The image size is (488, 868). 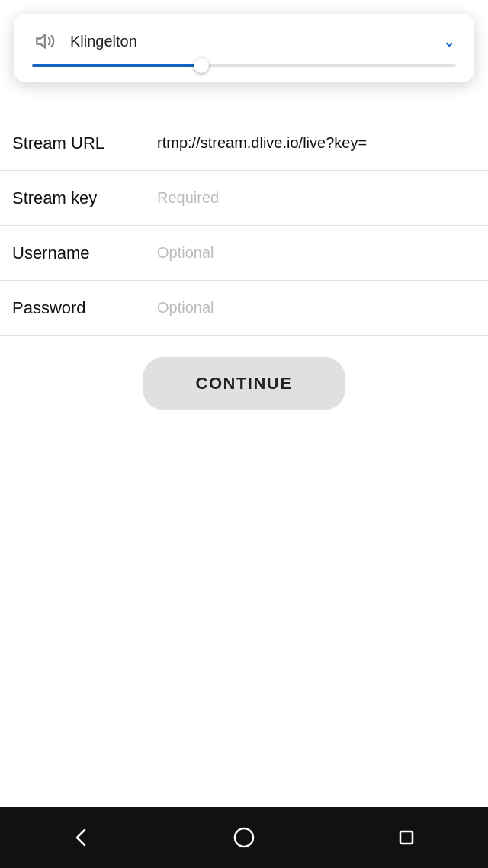 I want to click on stream-url-value: rtmp://stream.dlive.io/live?key=, so click(x=316, y=143).